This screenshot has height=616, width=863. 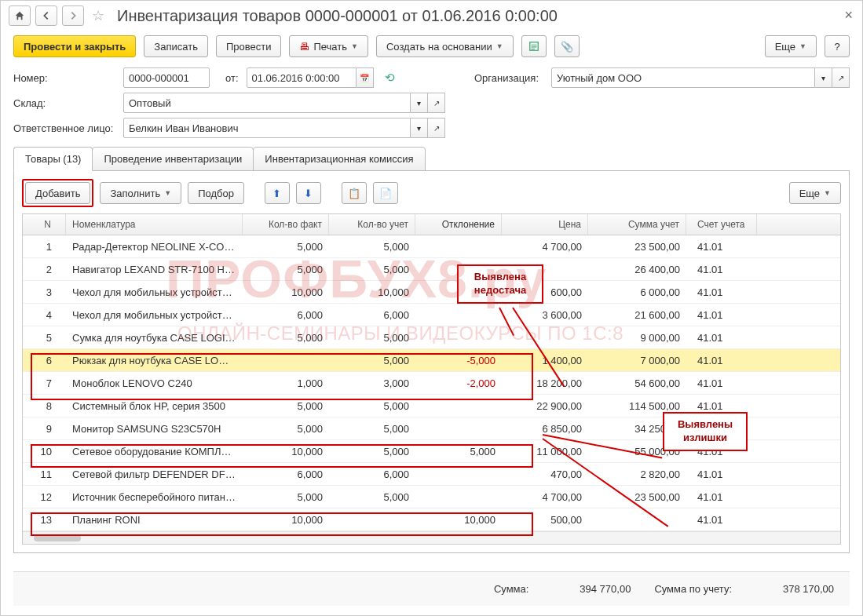 What do you see at coordinates (44, 428) in the screenshot?
I see `cell-n: 9` at bounding box center [44, 428].